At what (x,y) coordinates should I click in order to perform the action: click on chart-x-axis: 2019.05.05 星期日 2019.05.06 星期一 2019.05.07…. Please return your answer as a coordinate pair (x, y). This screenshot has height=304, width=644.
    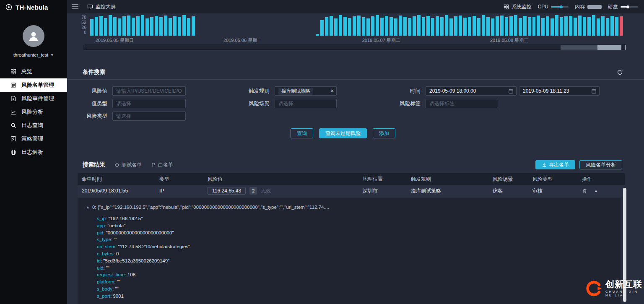
    Looking at the image, I should click on (357, 40).